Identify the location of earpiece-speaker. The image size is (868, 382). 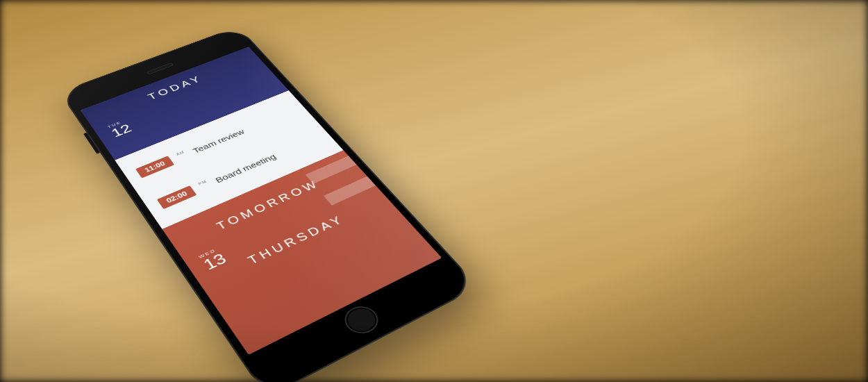
(160, 68).